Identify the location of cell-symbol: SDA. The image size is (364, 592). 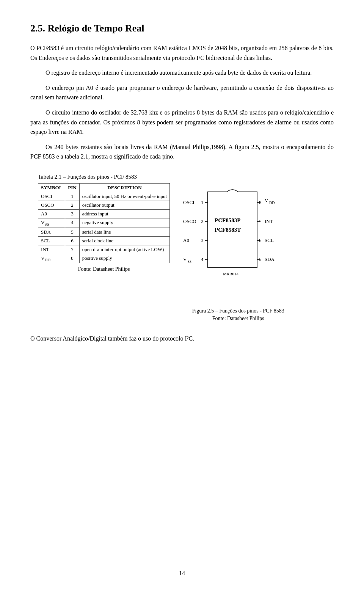
(52, 232).